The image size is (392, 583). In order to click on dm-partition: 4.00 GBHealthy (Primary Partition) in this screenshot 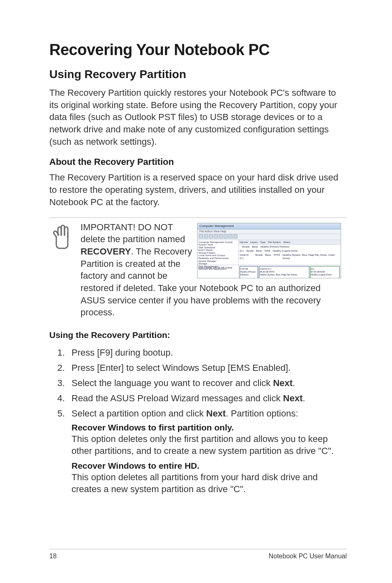, I will do `click(249, 272)`.